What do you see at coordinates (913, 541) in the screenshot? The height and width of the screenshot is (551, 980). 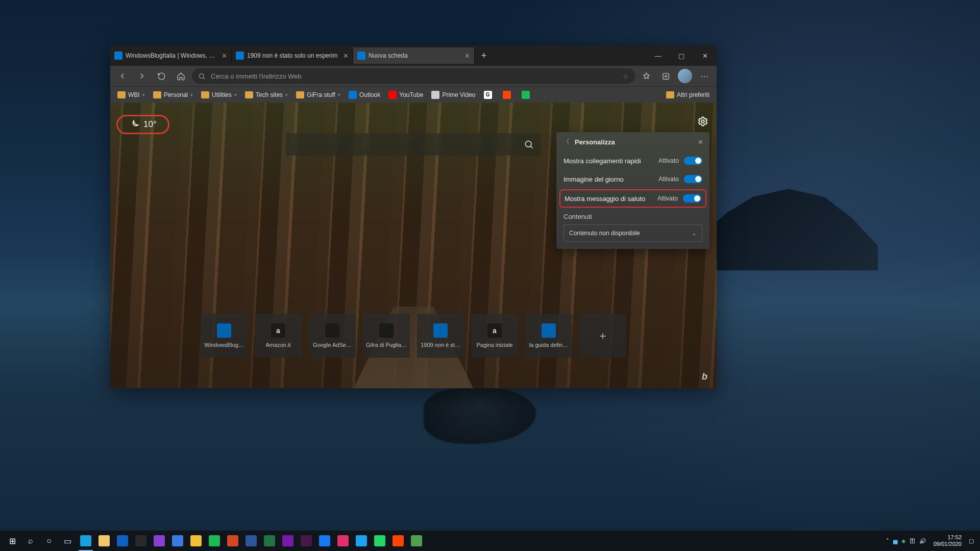 I see `tray-wifi-icon: ⚿` at bounding box center [913, 541].